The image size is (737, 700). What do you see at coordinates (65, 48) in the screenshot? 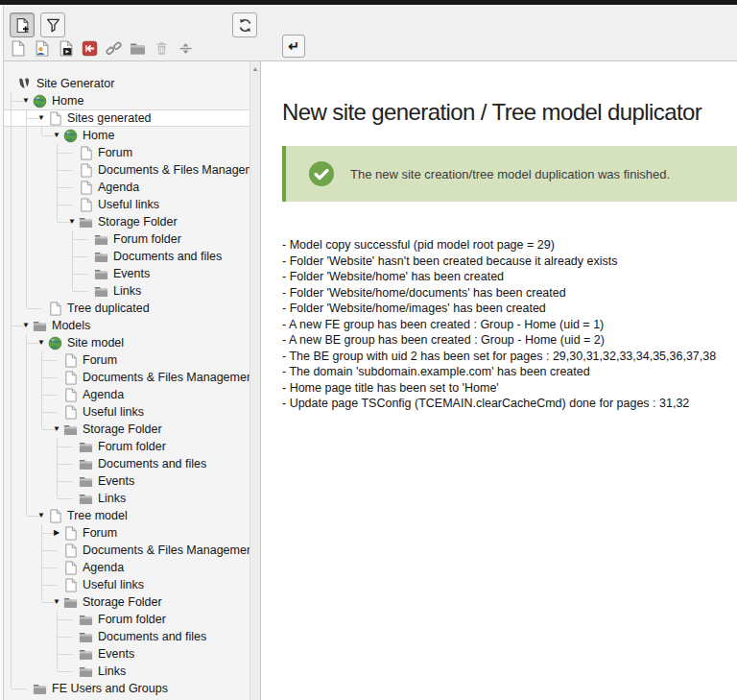
I see `drag-new-shortcut-page-icon` at bounding box center [65, 48].